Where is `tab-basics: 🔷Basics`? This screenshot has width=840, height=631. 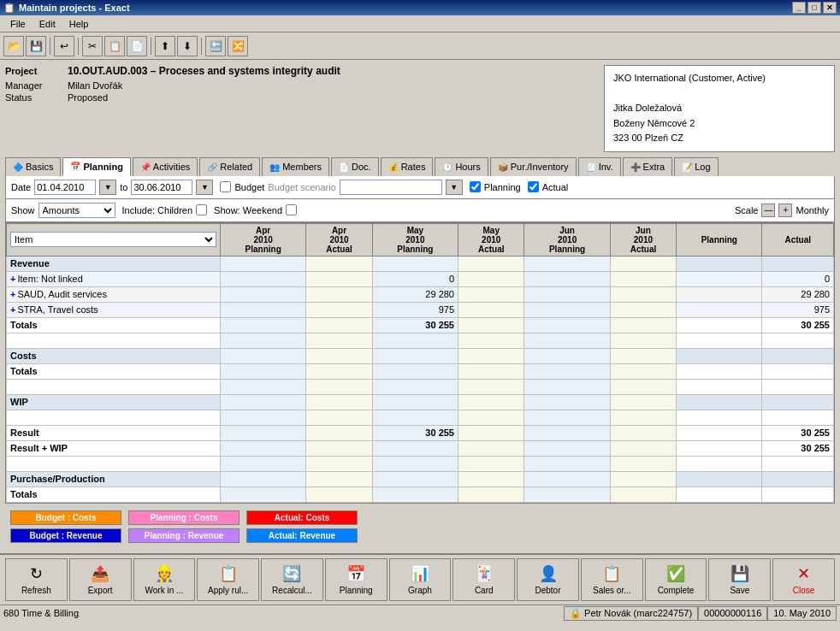
tab-basics: 🔷Basics is located at coordinates (33, 167).